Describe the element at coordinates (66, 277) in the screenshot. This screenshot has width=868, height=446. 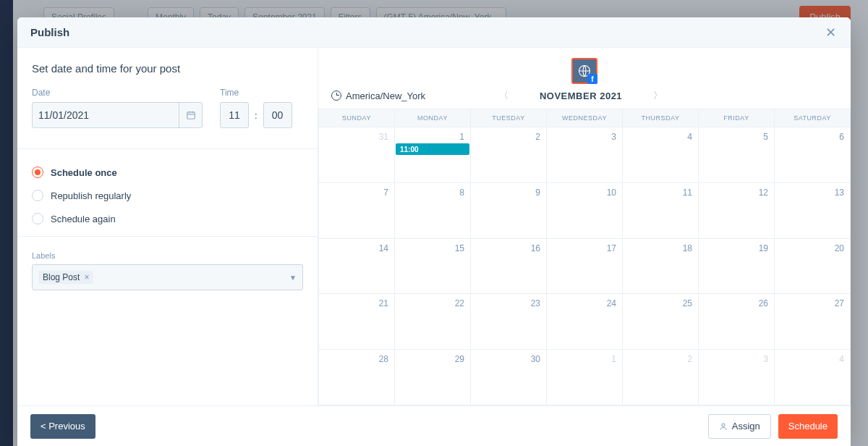
I see `label-tag: Blog Post ×` at that location.